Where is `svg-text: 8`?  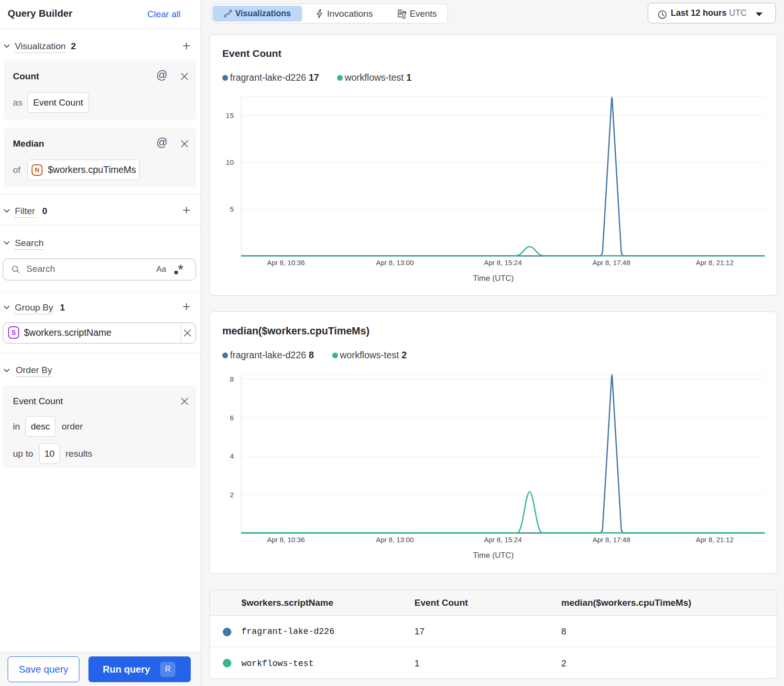 svg-text: 8 is located at coordinates (232, 379).